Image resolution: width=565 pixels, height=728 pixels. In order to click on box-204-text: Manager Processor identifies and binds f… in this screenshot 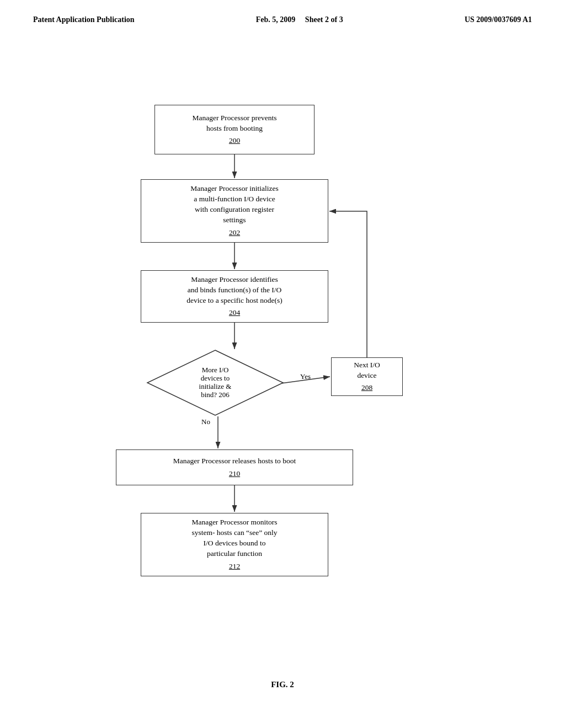, I will do `click(234, 290)`.